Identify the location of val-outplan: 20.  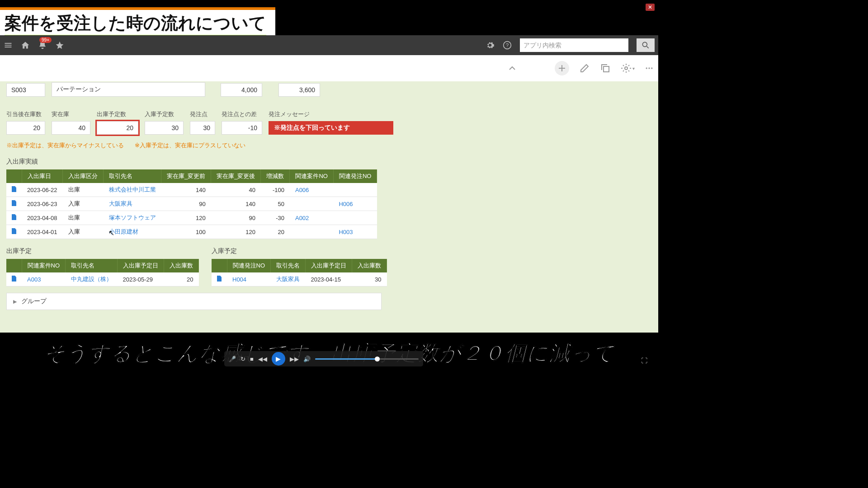
(118, 128).